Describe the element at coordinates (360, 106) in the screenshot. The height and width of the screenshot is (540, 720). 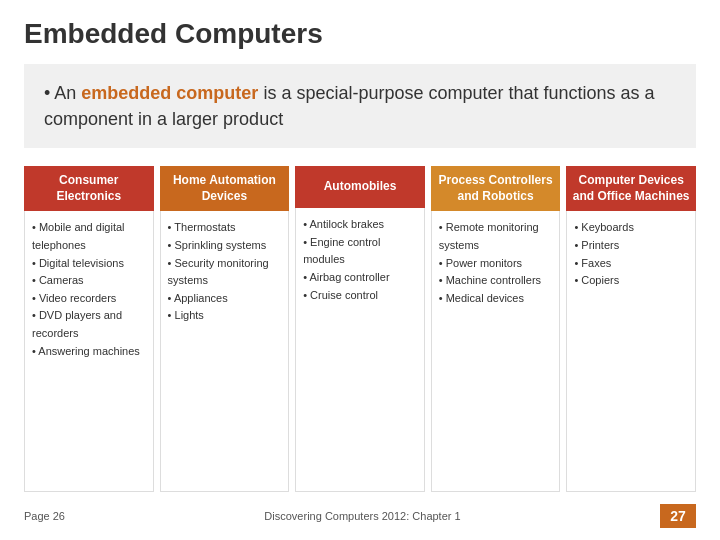
I see `bullet-section: • An embedded computer is a special-purp…` at that location.